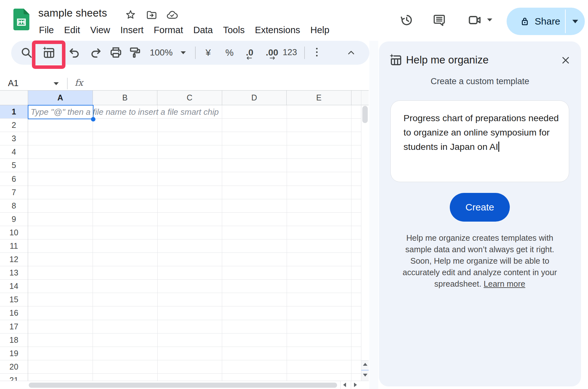 This screenshot has width=588, height=389. What do you see at coordinates (72, 30) in the screenshot?
I see `menu-item-edit: Edit` at bounding box center [72, 30].